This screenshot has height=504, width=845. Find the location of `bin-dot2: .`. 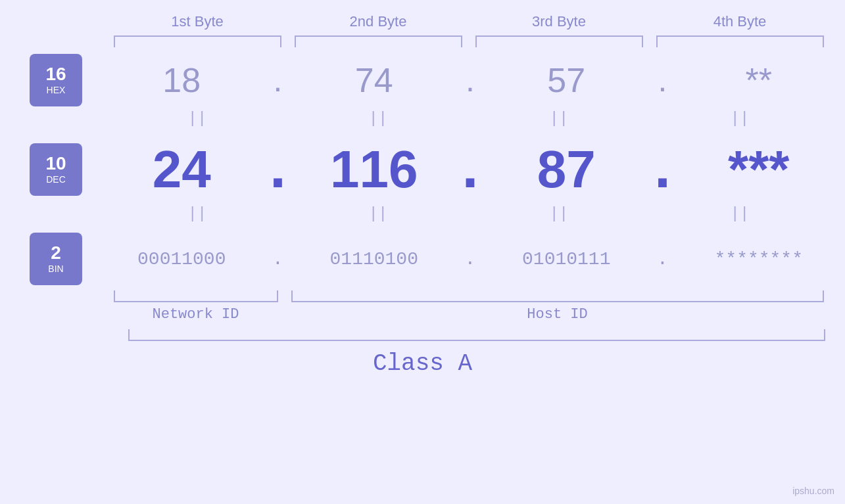

bin-dot2: . is located at coordinates (470, 259).